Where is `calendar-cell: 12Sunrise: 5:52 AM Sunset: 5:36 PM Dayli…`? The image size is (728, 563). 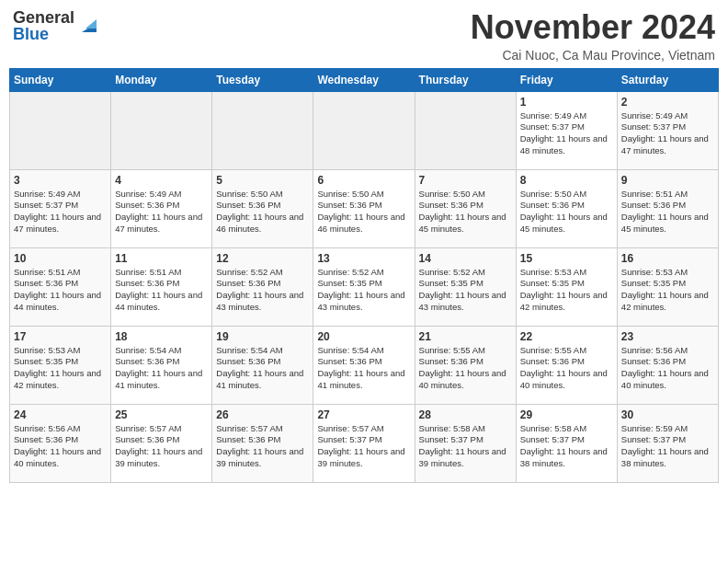
calendar-cell: 12Sunrise: 5:52 AM Sunset: 5:36 PM Dayli… is located at coordinates (263, 287).